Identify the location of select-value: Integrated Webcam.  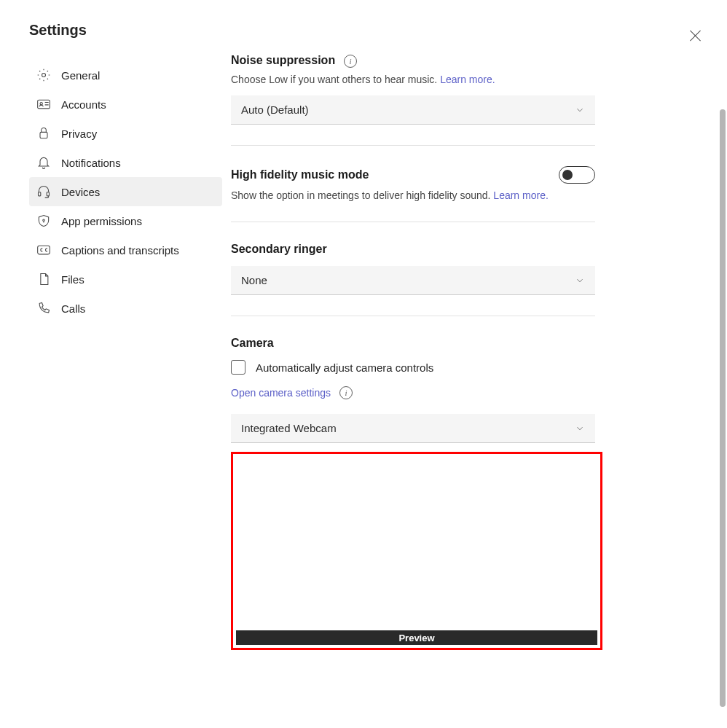
(288, 428).